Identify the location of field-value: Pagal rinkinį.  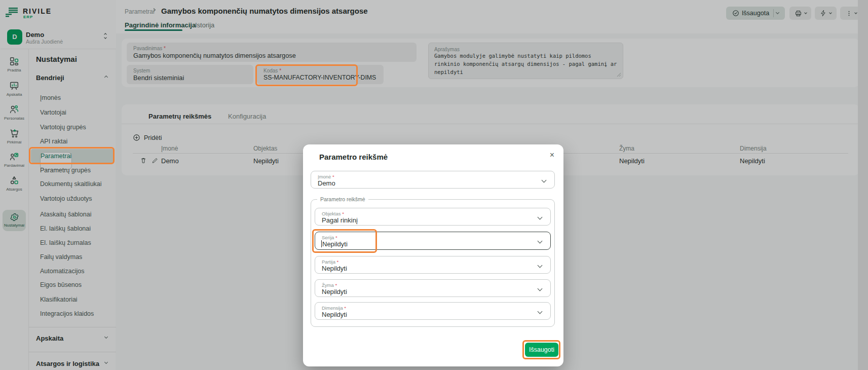
(339, 220).